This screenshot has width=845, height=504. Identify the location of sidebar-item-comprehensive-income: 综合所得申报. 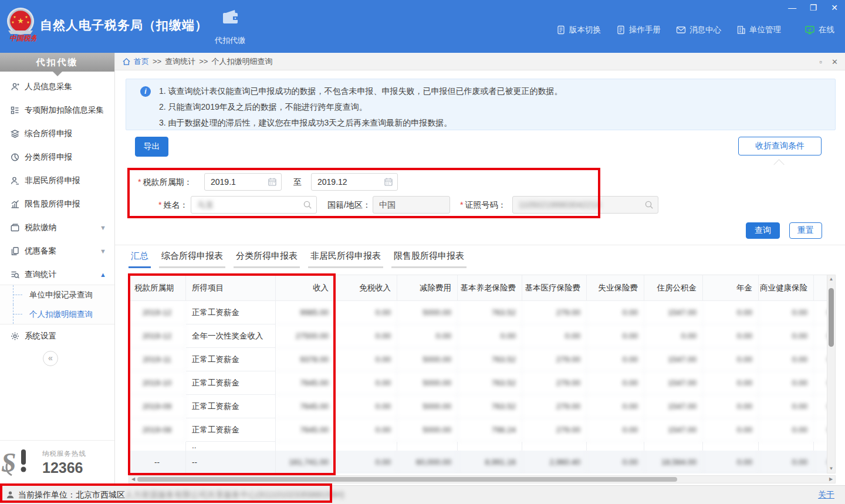
(58, 134).